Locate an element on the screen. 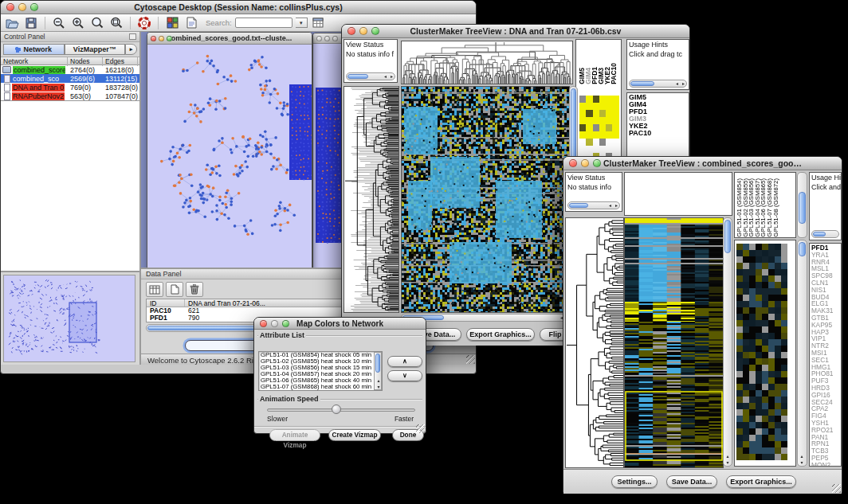 The height and width of the screenshot is (504, 848). float-panel-icon is located at coordinates (132, 37).